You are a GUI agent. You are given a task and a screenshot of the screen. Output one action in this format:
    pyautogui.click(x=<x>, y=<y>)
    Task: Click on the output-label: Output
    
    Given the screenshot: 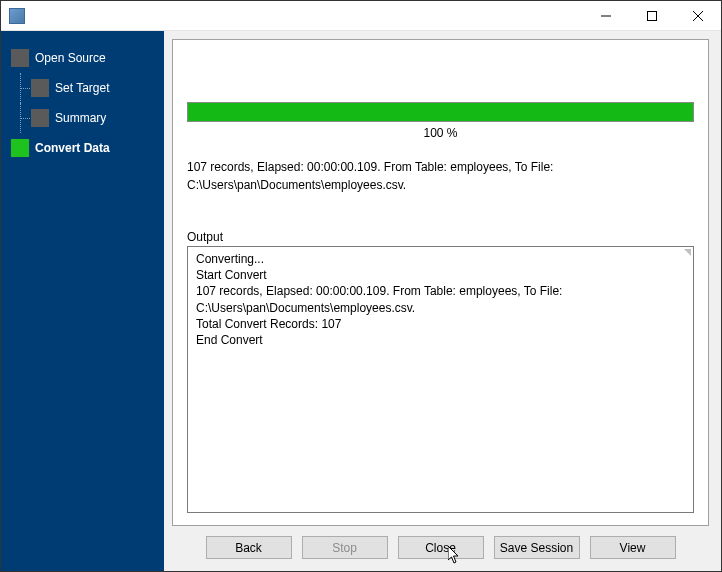 What is the action you would take?
    pyautogui.click(x=440, y=237)
    